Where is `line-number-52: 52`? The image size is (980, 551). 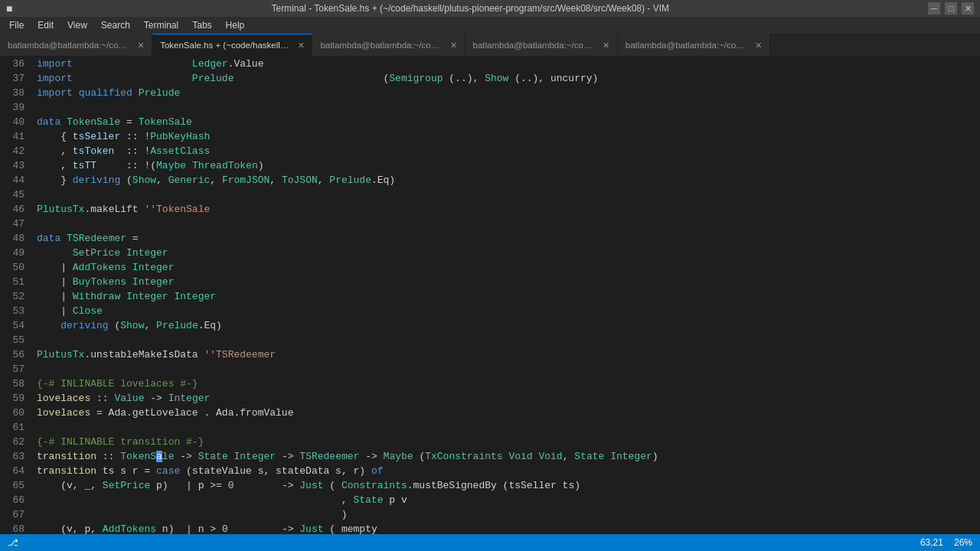
line-number-52: 52 is located at coordinates (15, 297).